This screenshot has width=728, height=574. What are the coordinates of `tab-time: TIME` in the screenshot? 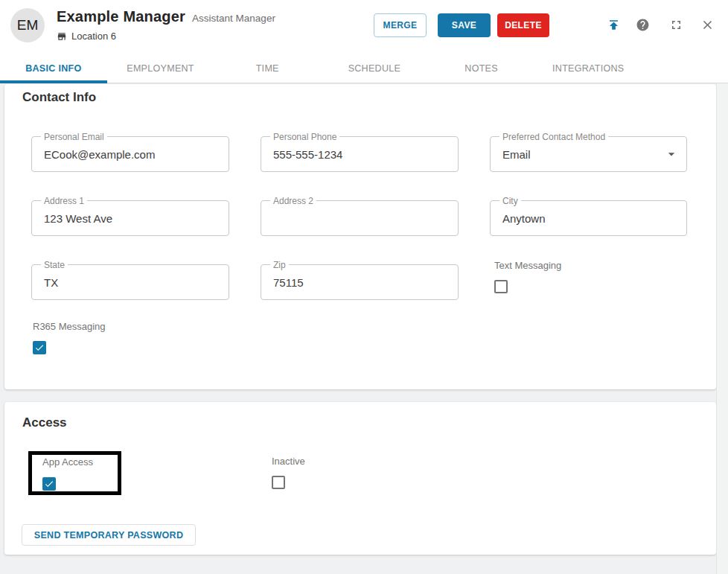 It's located at (267, 68).